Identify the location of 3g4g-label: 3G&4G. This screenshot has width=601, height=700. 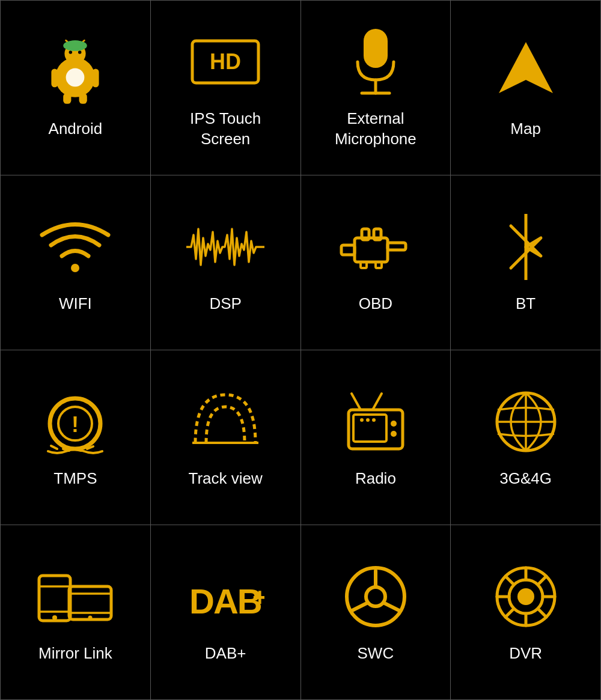
(525, 479).